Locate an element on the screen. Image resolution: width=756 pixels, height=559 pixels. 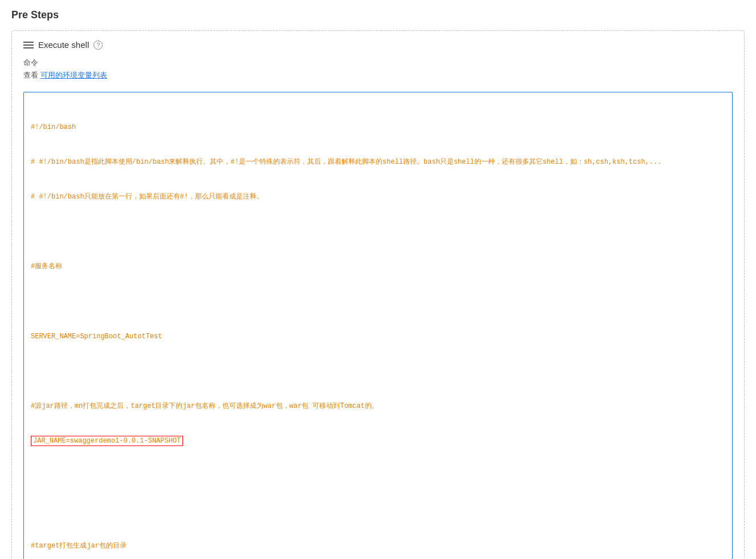
card-header: Execute shell ? is located at coordinates (378, 44).